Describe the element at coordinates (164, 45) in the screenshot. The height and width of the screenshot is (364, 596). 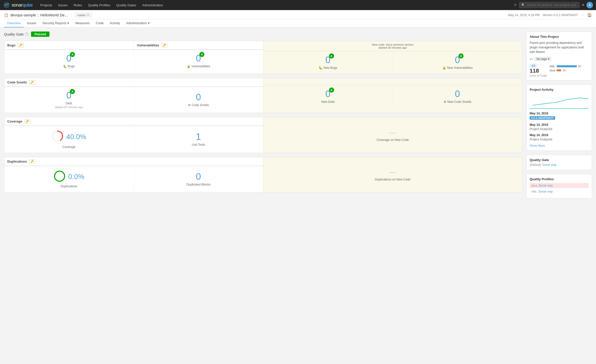
I see `vuln-link-icon: 🔑` at that location.